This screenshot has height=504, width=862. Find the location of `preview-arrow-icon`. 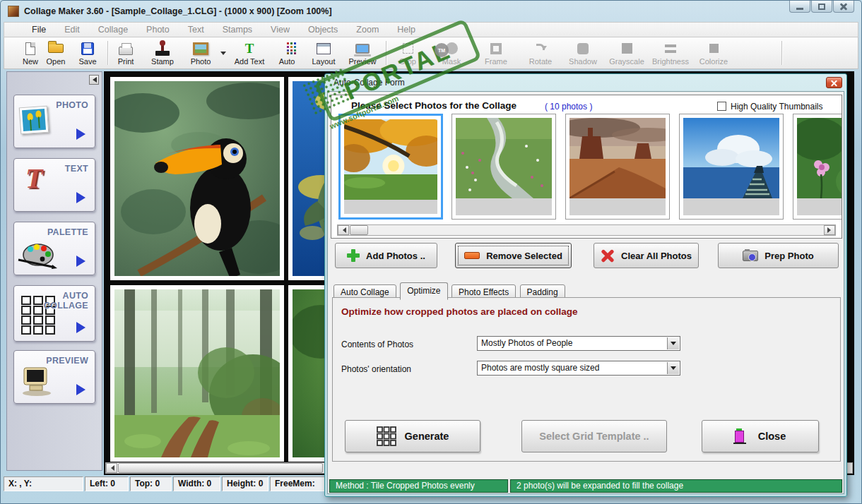

preview-arrow-icon is located at coordinates (81, 390).